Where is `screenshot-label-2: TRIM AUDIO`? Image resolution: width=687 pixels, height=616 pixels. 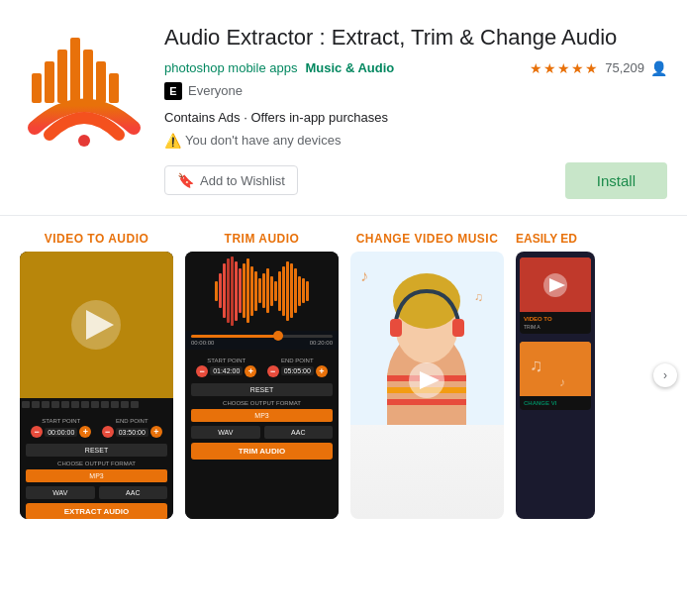 screenshot-label-2: TRIM AUDIO is located at coordinates (262, 239).